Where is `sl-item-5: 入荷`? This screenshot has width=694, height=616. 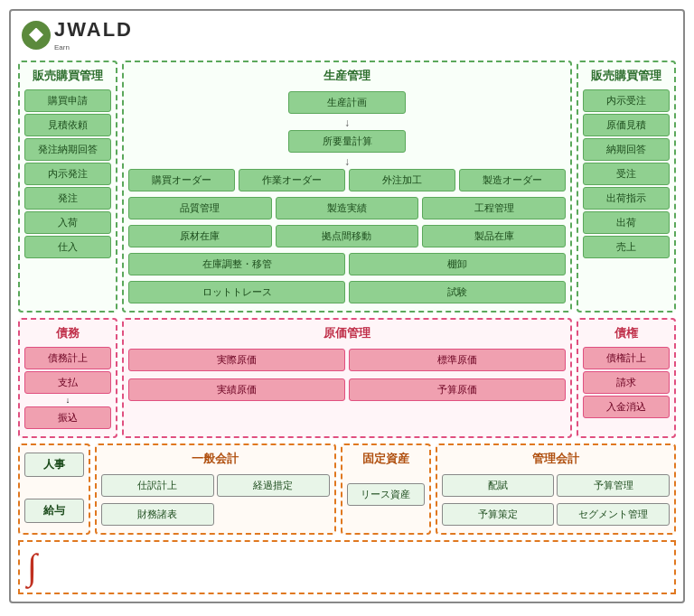 sl-item-5: 入荷 is located at coordinates (68, 222).